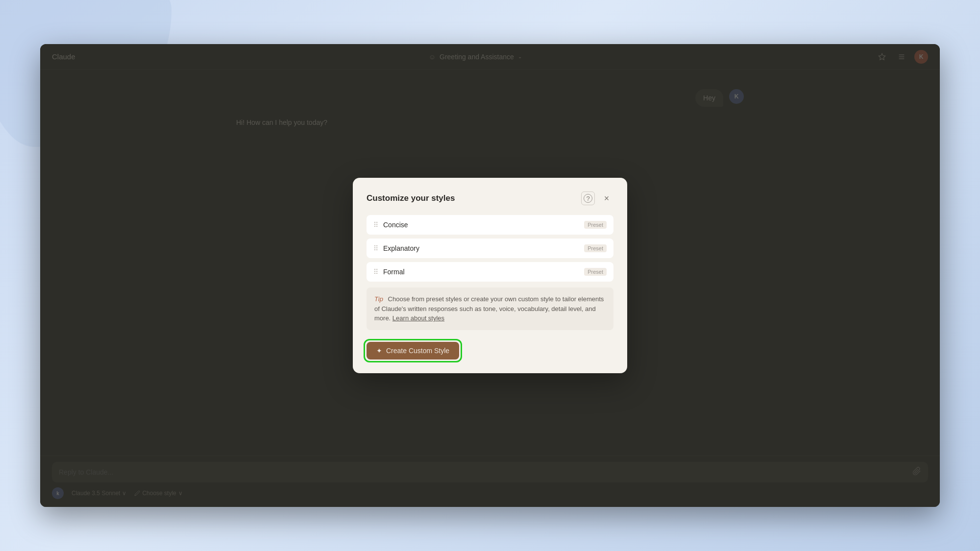 This screenshot has height=551, width=980. Describe the element at coordinates (490, 309) in the screenshot. I see `tip-box: Tip Choose from preset styles or create …` at that location.